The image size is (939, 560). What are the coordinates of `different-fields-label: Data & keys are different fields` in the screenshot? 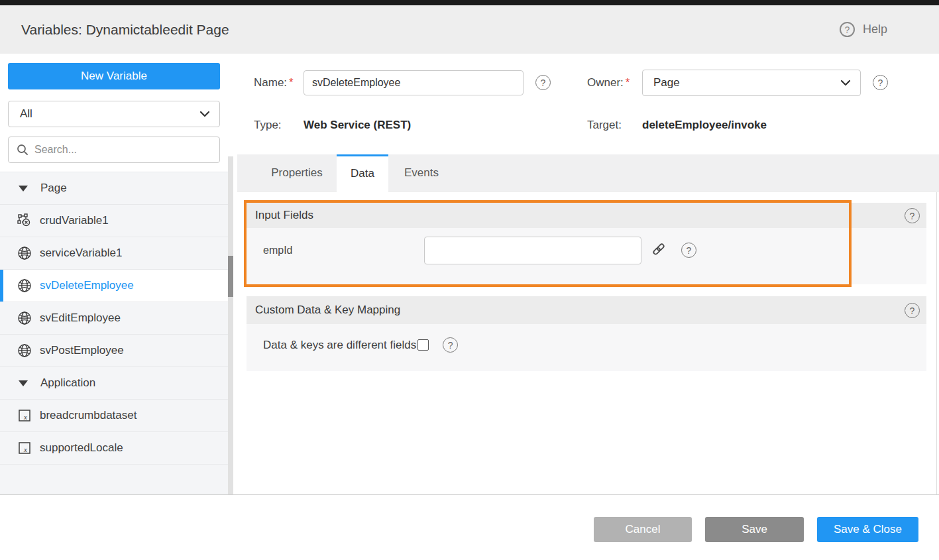 It's located at (339, 345).